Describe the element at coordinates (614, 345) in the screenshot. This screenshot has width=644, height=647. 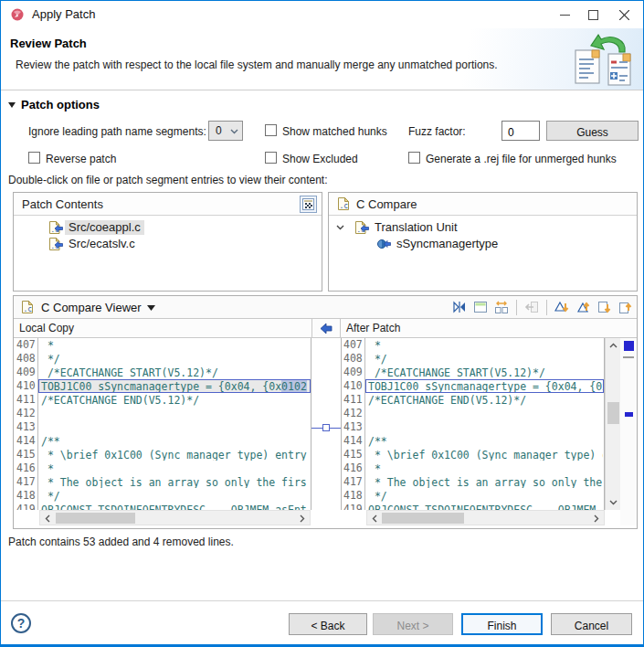
I see `scroll-up-icon` at that location.